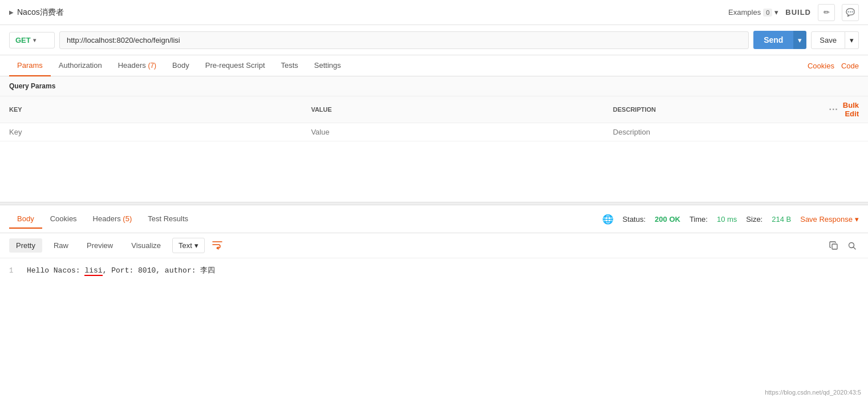 Image resolution: width=868 pixels, height=398 pixels. What do you see at coordinates (745, 13) in the screenshot?
I see `examples-label: Examples` at bounding box center [745, 13].